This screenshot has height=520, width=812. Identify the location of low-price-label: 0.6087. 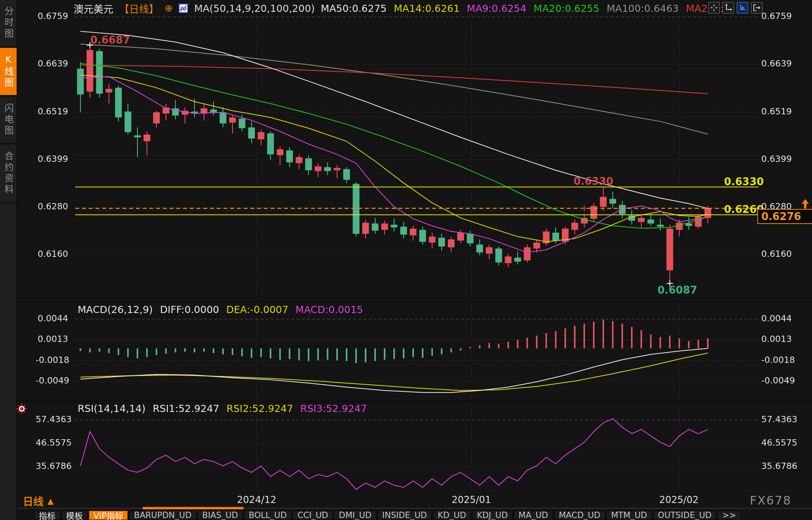
(677, 290).